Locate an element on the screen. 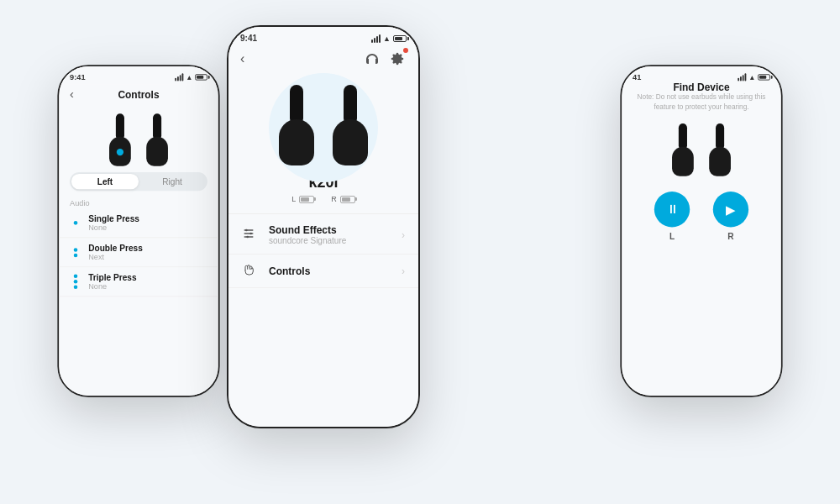  left-nav-title: Controls is located at coordinates (138, 94).